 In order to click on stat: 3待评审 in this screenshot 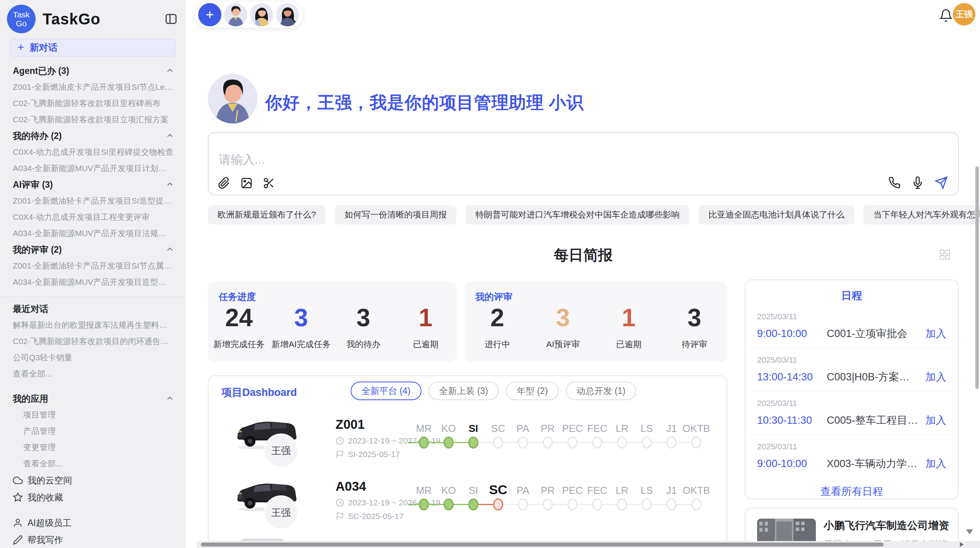, I will do `click(694, 327)`.